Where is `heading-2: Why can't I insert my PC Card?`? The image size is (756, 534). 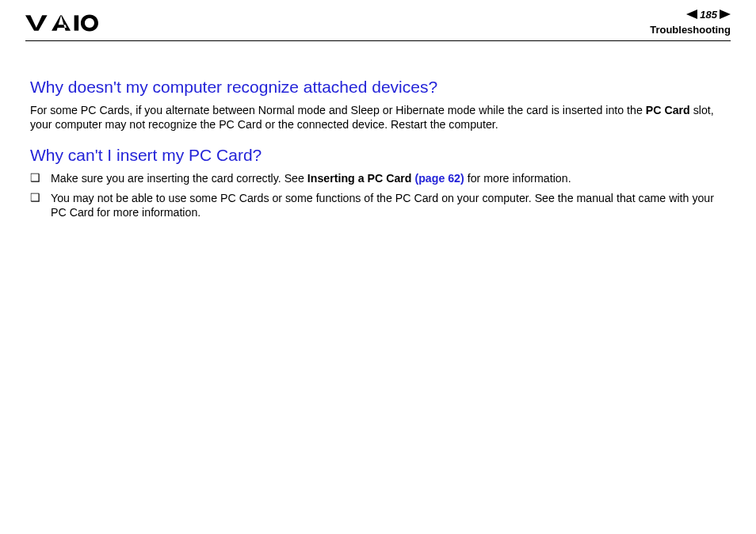 heading-2: Why can't I insert my PC Card? is located at coordinates (379, 155).